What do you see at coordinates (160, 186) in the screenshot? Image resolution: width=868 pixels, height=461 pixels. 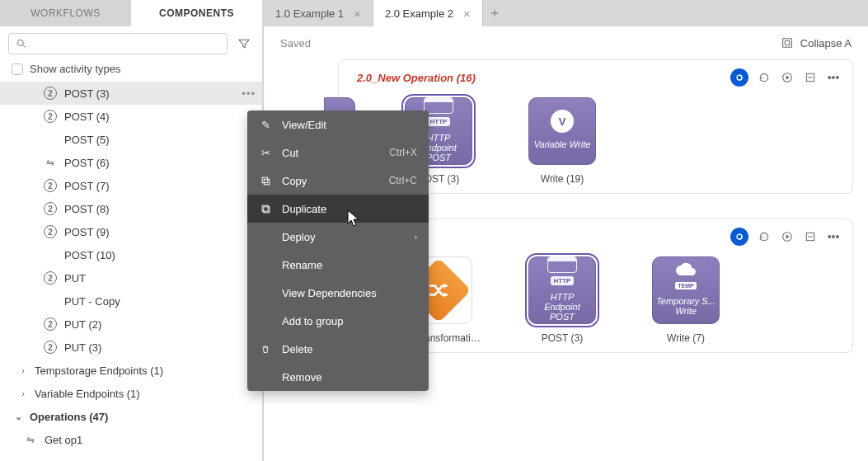 I see `tree-label: POST (7)` at bounding box center [160, 186].